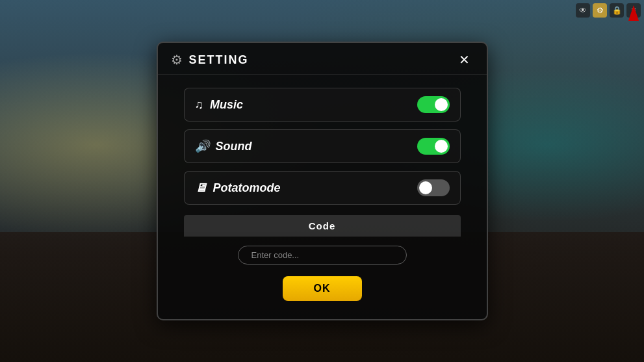 The width and height of the screenshot is (644, 362). I want to click on potatomode-label: 🖥 Potatomode, so click(238, 188).